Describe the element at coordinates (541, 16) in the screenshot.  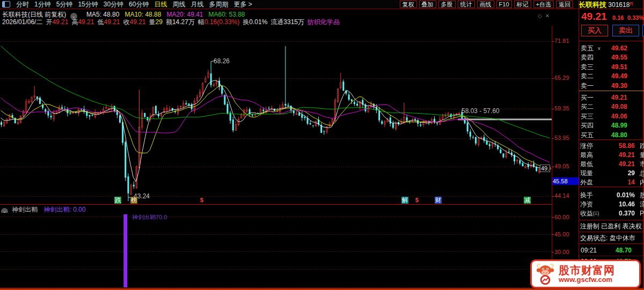
I see `diamond-icon: ◇` at that location.